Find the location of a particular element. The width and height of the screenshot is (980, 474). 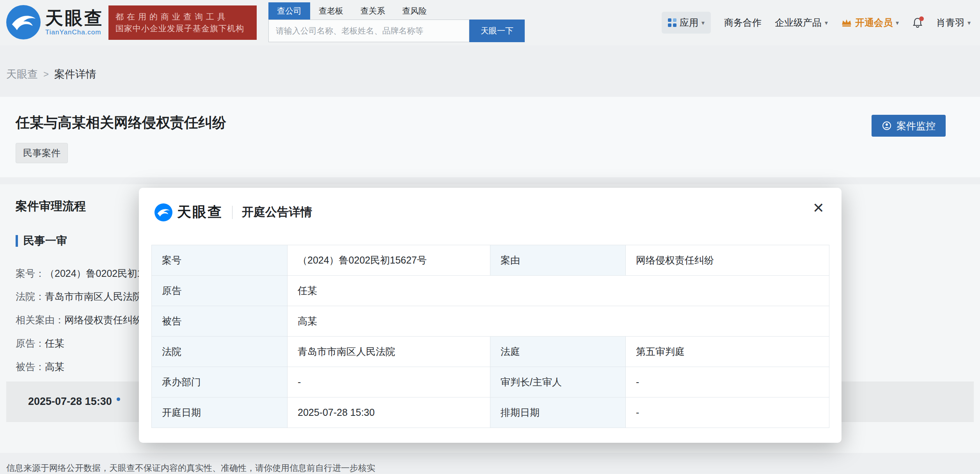

search-tab-risk: 查风险 is located at coordinates (414, 11).